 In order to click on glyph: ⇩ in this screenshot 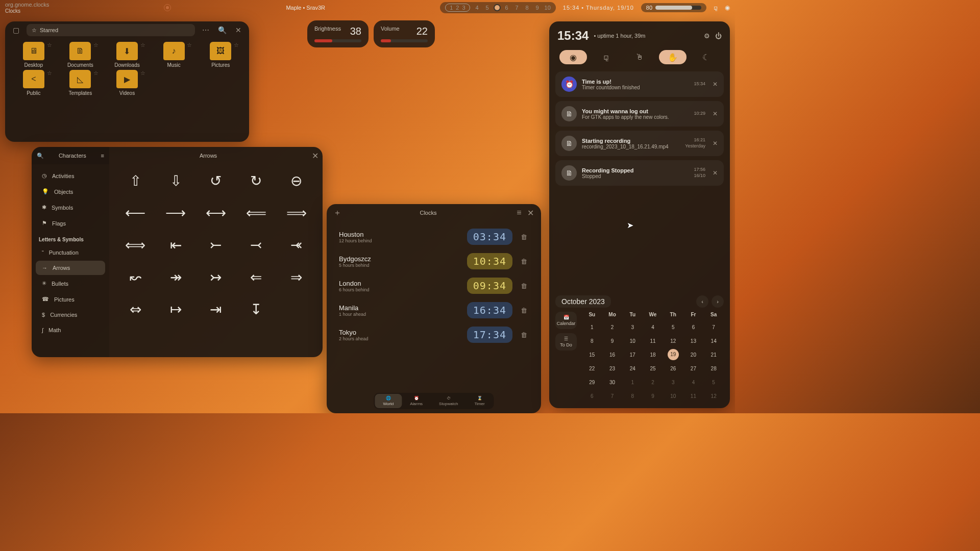, I will do `click(176, 181)`.